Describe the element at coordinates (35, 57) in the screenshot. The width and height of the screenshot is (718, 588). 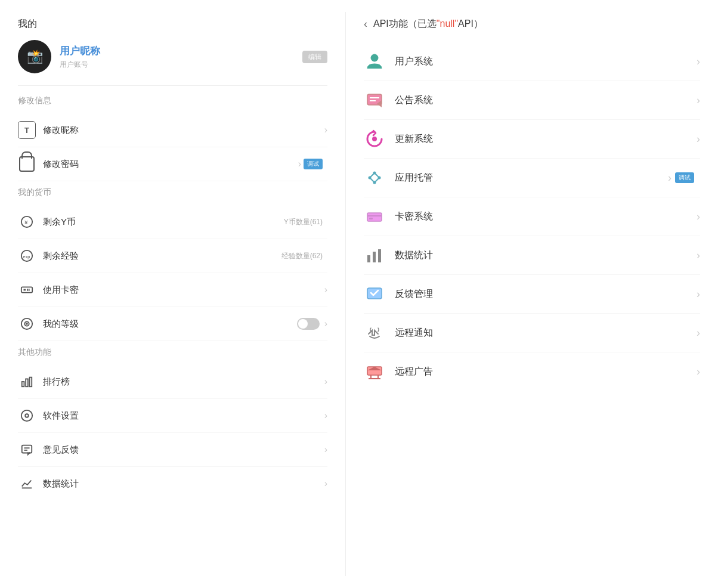
I see `avatar: 📸` at that location.